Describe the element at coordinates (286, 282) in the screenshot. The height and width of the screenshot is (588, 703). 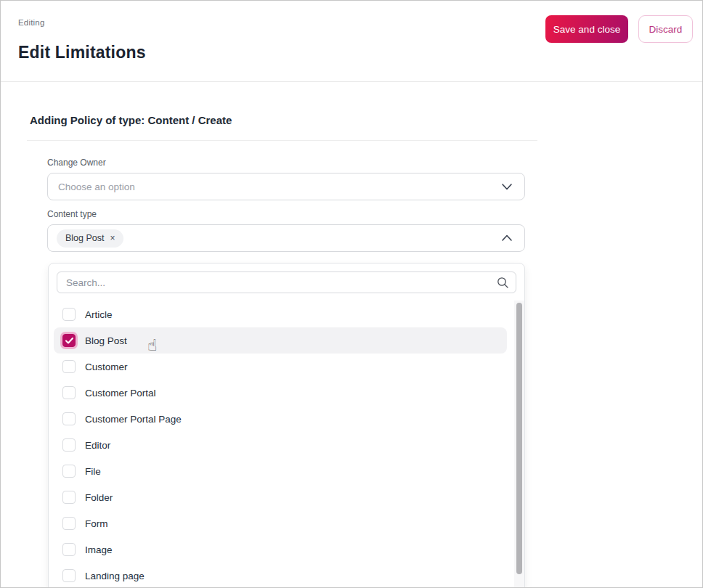
I see `search-input` at that location.